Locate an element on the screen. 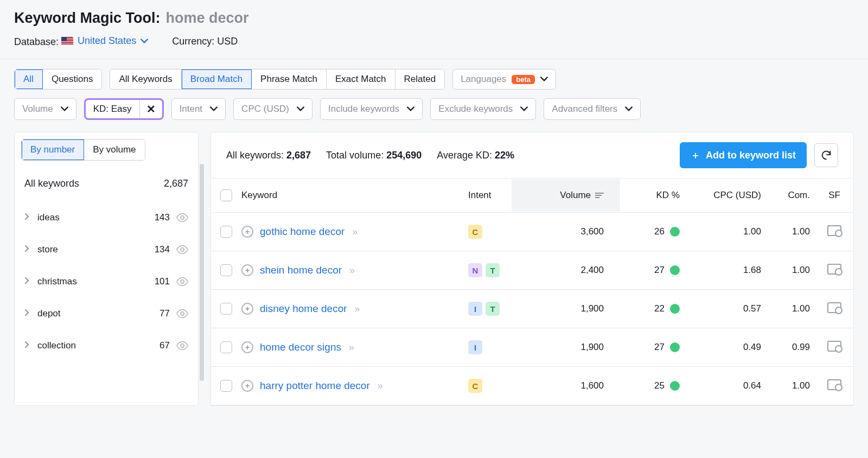 The image size is (868, 458). intent-badge-C: C is located at coordinates (475, 386).